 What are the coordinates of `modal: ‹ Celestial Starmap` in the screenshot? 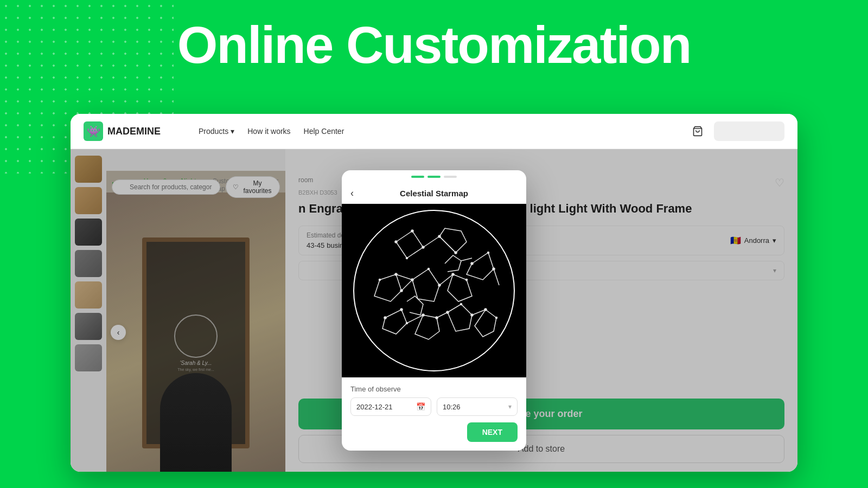 It's located at (434, 310).